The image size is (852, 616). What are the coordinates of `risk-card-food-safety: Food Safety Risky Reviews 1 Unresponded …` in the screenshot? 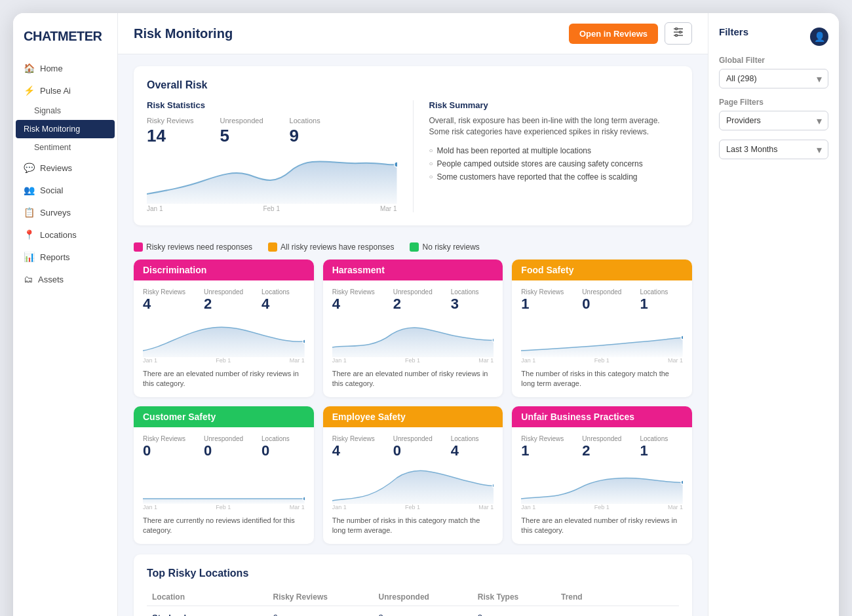 It's located at (602, 328).